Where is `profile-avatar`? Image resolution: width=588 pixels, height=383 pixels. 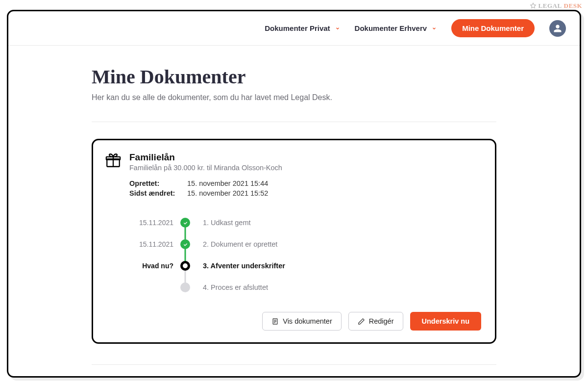
profile-avatar is located at coordinates (558, 28).